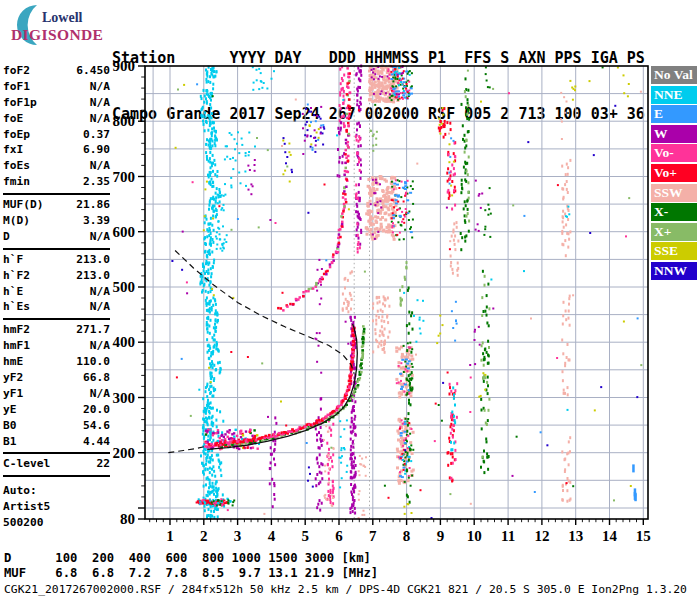  What do you see at coordinates (191, 574) in the screenshot?
I see `muf-row: MUF 6.8 6.8 7.2 7.8 8.5 9.7 13.1 21.9 [M…` at bounding box center [191, 574].